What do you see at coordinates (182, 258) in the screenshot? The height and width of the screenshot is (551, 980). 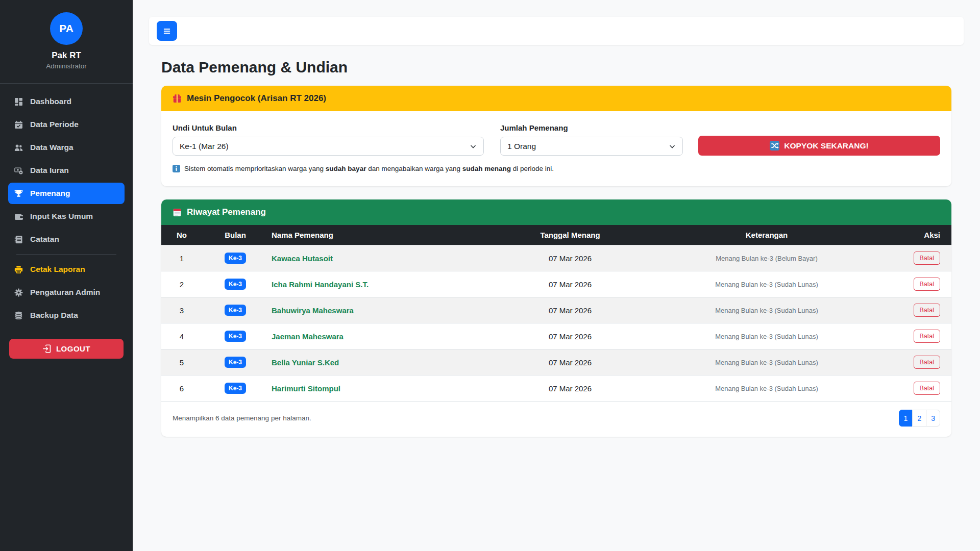 I see `row-number: 1` at bounding box center [182, 258].